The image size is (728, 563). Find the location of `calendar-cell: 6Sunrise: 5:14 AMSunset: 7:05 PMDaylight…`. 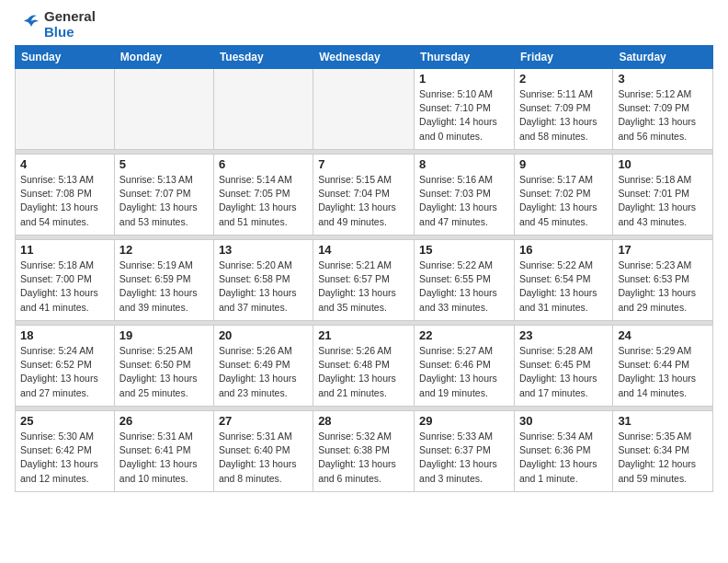

calendar-cell: 6Sunrise: 5:14 AMSunset: 7:05 PMDaylight… is located at coordinates (263, 195).